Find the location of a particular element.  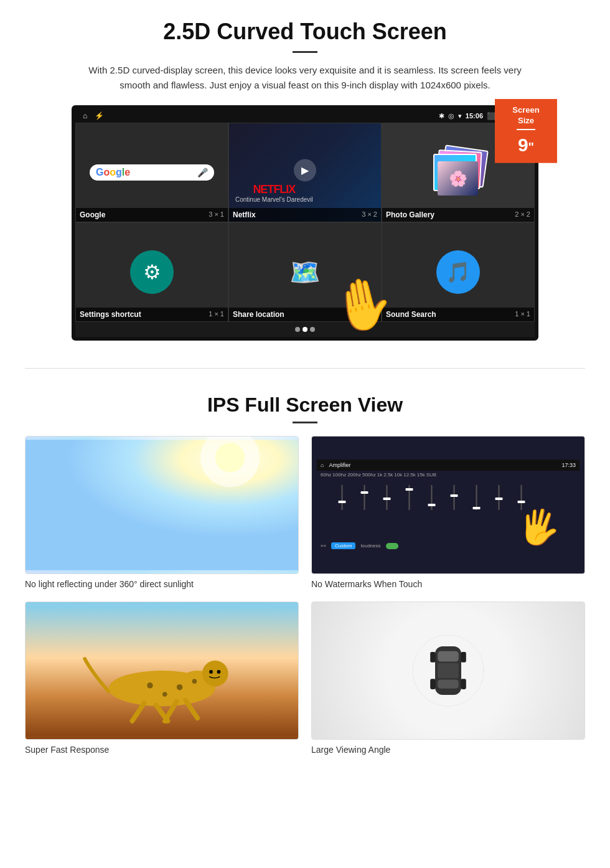

gear-icon: ⚙ is located at coordinates (152, 272).